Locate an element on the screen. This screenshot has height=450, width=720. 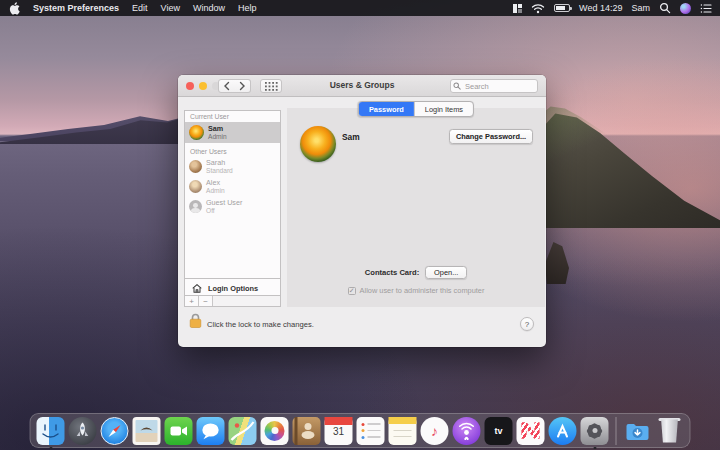
dock-icon-news is located at coordinates (531, 431).